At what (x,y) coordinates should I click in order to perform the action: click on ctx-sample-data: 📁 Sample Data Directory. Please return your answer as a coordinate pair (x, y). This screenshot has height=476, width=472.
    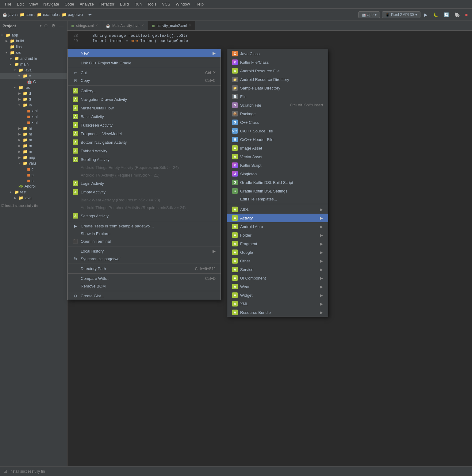
    Looking at the image, I should click on (278, 88).